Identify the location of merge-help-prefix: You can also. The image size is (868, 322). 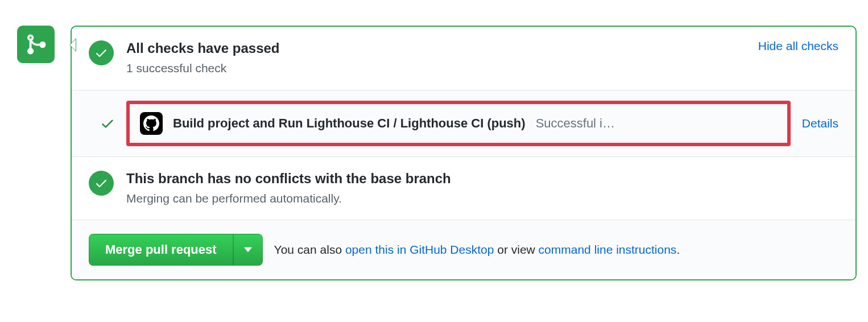
(309, 249).